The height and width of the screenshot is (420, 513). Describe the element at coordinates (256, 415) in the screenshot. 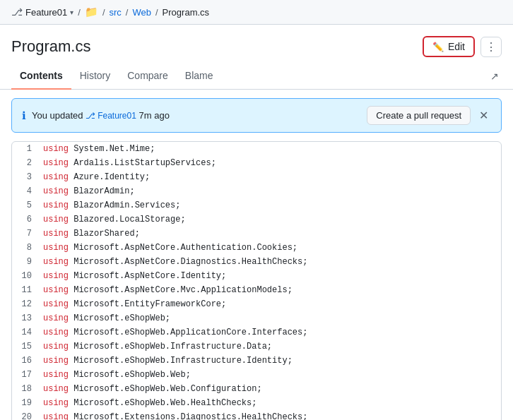

I see `table-row: 20using Microsoft.Extensions.Diagnostics…` at that location.